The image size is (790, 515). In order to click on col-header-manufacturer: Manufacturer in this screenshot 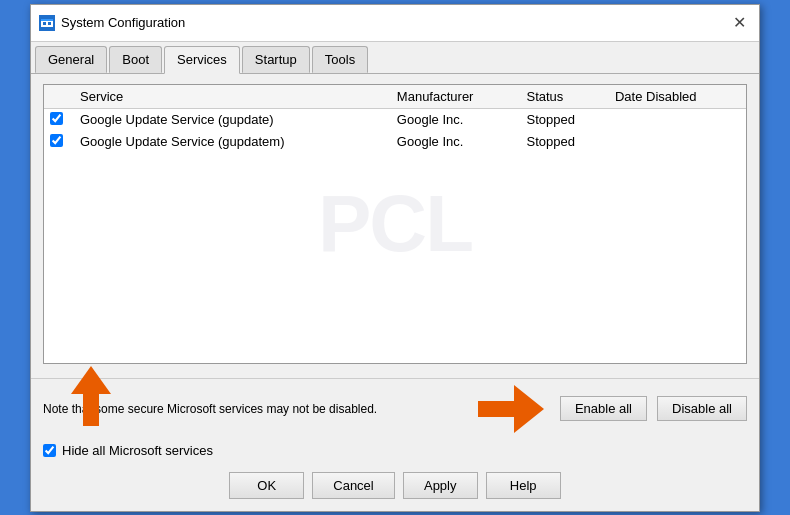, I will do `click(456, 97)`.